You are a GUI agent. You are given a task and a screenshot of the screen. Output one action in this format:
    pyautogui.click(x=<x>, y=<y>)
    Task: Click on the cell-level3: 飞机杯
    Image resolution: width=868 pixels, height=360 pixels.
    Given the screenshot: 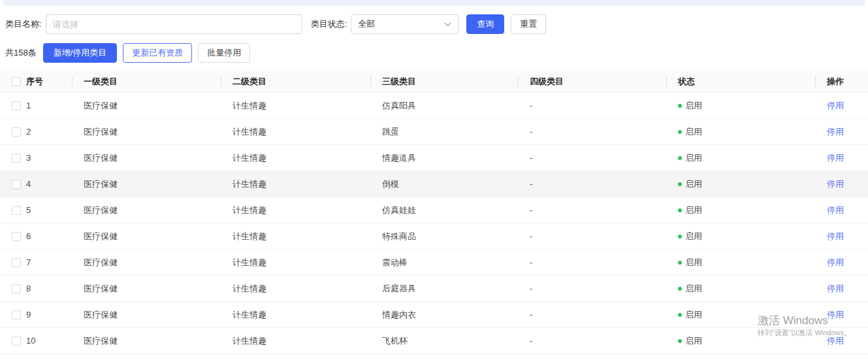 What is the action you would take?
    pyautogui.click(x=444, y=341)
    